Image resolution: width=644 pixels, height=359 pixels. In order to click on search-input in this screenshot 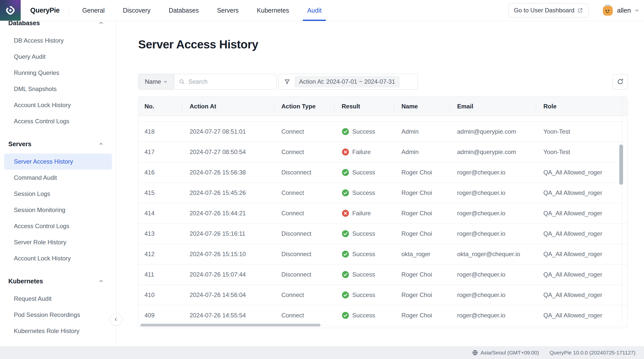, I will do `click(232, 82)`.